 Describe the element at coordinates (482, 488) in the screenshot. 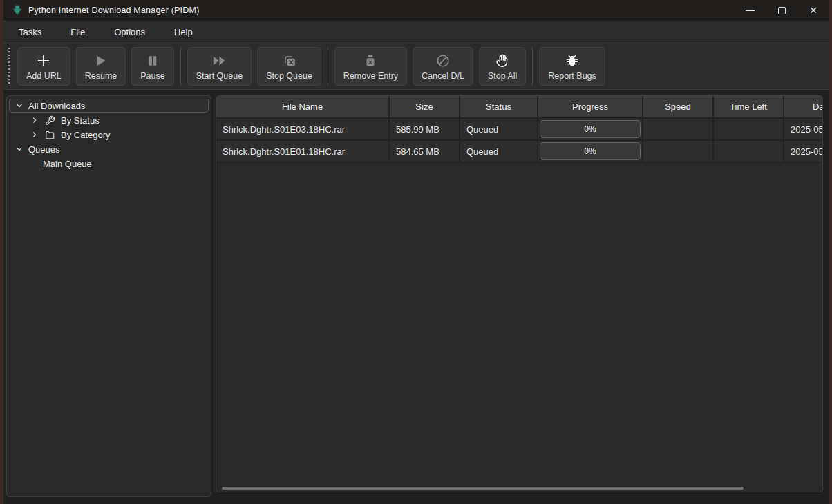

I see `scrollbar-thumb` at that location.